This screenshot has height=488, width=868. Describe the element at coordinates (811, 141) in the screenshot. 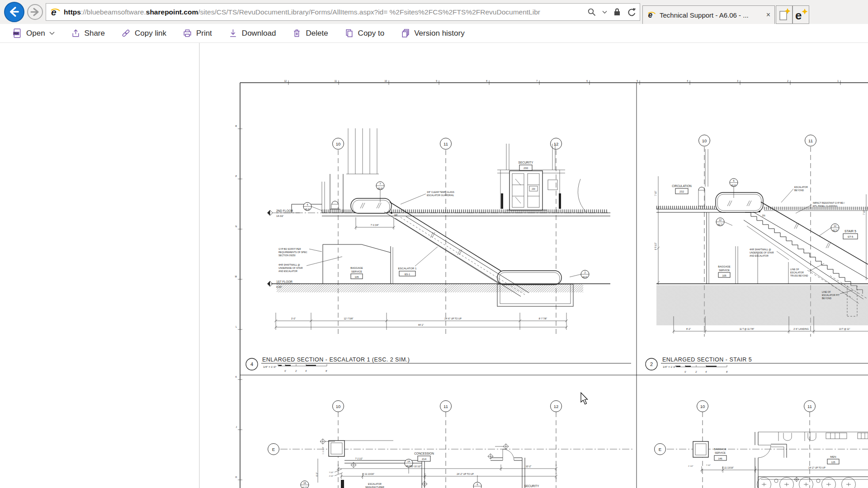

I see `svg-text: 11` at that location.